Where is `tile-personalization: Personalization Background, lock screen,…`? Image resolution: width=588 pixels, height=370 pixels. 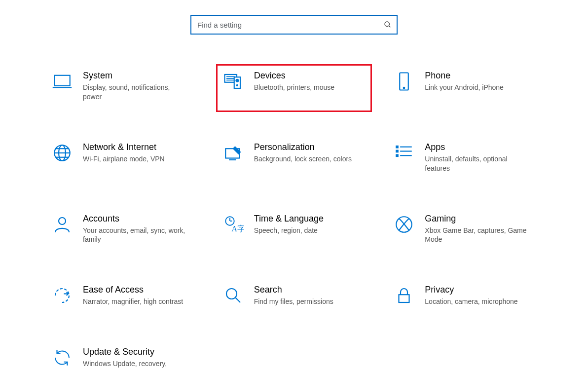
tile-personalization: Personalization Background, lock screen,… is located at coordinates (294, 160).